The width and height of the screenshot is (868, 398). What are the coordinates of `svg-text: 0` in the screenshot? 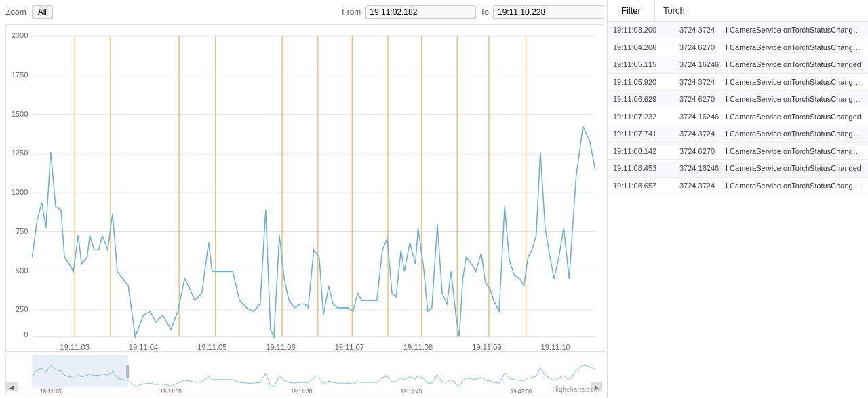 It's located at (26, 334).